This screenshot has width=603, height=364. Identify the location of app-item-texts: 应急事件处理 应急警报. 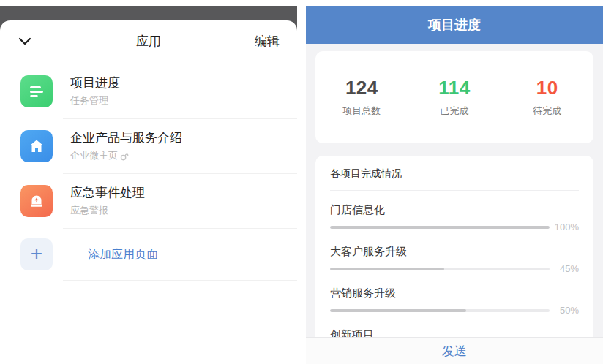
(108, 201).